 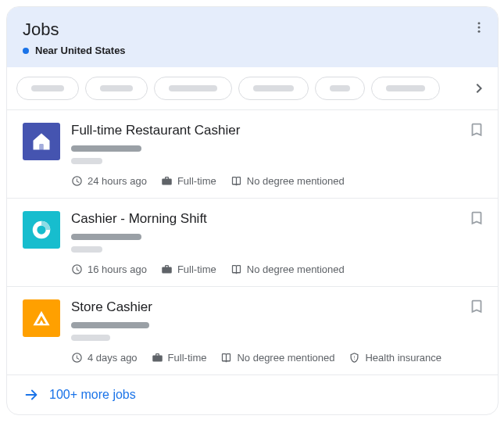 What do you see at coordinates (252, 89) in the screenshot?
I see `filter-chips-row` at bounding box center [252, 89].